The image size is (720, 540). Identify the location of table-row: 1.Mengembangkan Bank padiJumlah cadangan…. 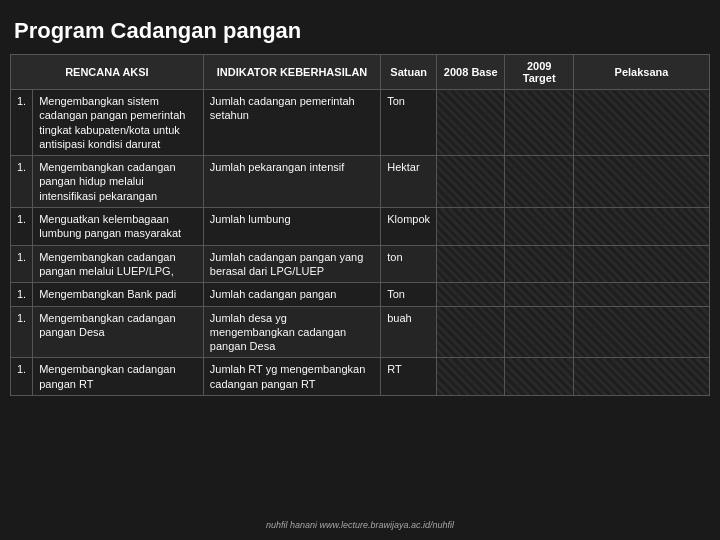
(360, 294).